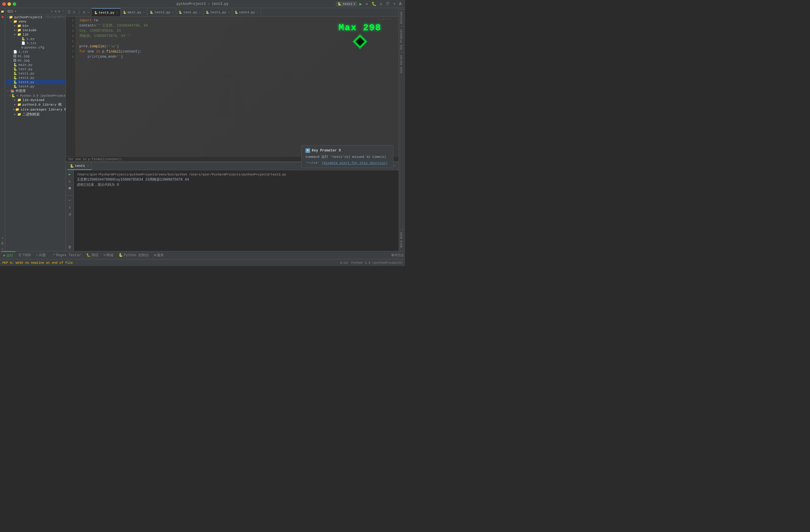  What do you see at coordinates (106, 12) in the screenshot?
I see `tab-test3py: 🐍 test3.py ✕` at bounding box center [106, 12].